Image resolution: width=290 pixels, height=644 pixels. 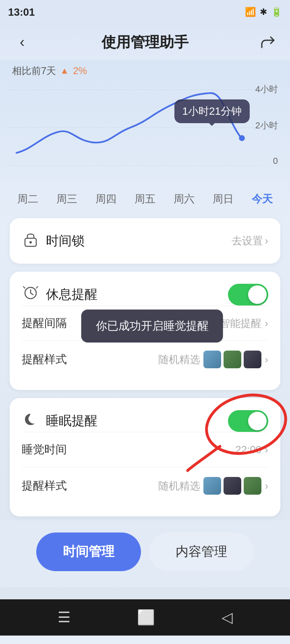 I want to click on toast-text: 你已成功开启睡觉提醒, so click(x=152, y=326).